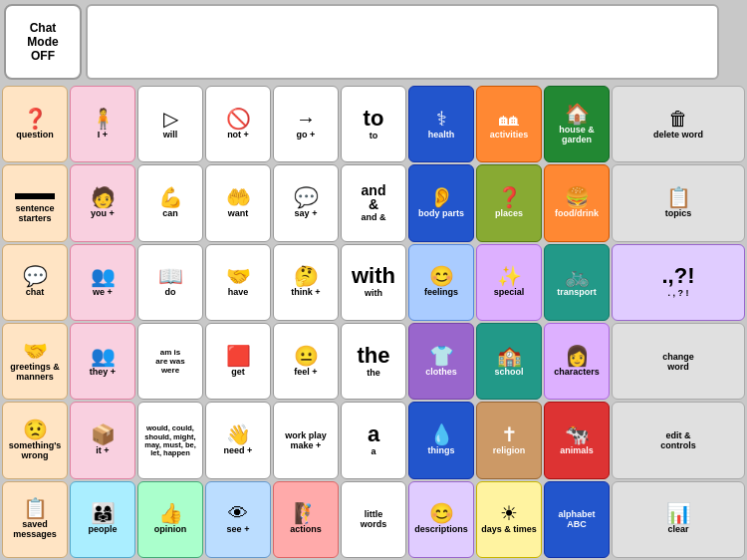 Image resolution: width=747 pixels, height=560 pixels. I want to click on go-plus: →go +, so click(306, 124).